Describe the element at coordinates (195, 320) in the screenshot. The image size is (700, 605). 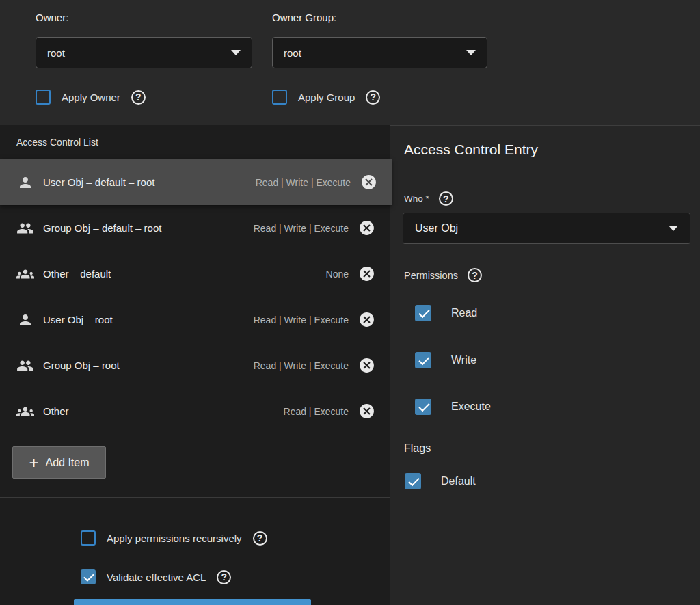
I see `acl-row-user-obj: User Obj – root Read | Write | Execute` at that location.